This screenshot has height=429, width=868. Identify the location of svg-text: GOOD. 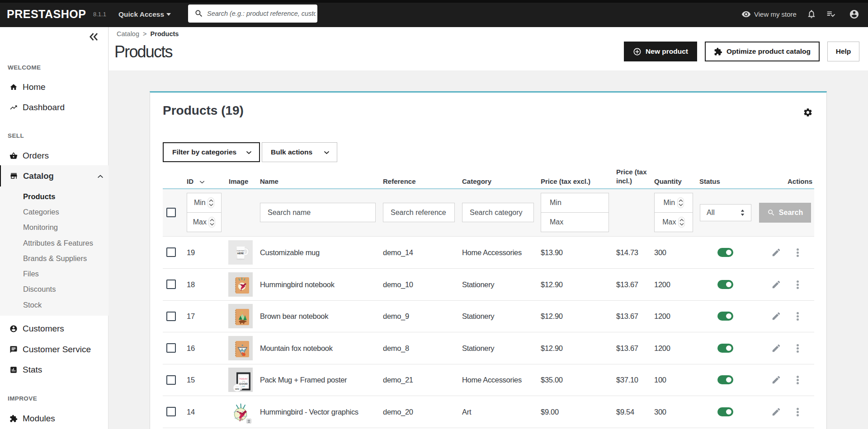
(243, 384).